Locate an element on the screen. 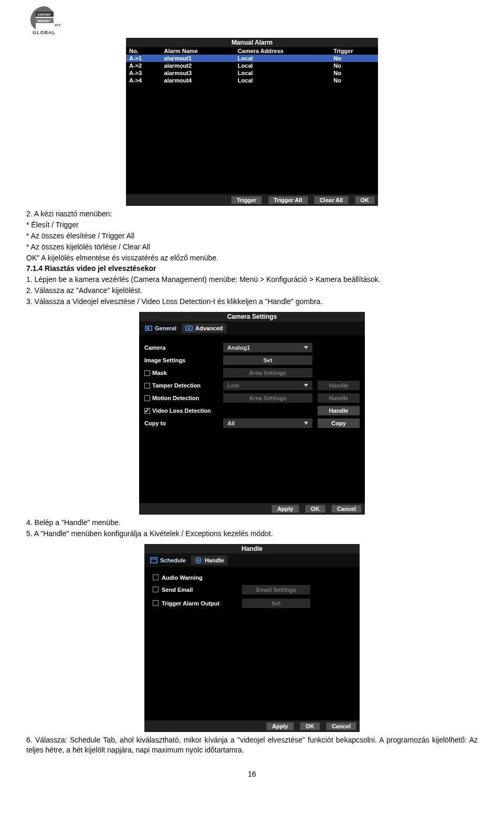 This screenshot has width=504, height=826. general-icon is located at coordinates (149, 328).